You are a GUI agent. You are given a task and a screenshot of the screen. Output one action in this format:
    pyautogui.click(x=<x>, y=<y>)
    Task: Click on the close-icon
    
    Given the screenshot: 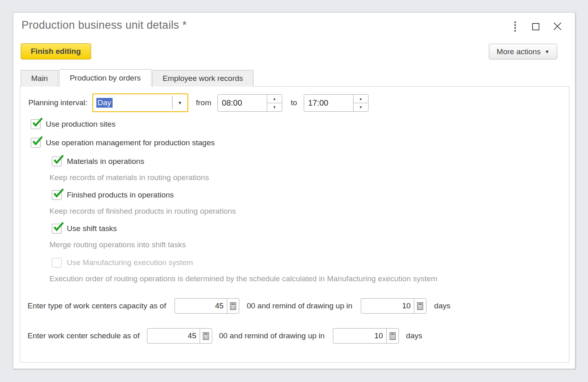 What is the action you would take?
    pyautogui.click(x=558, y=27)
    